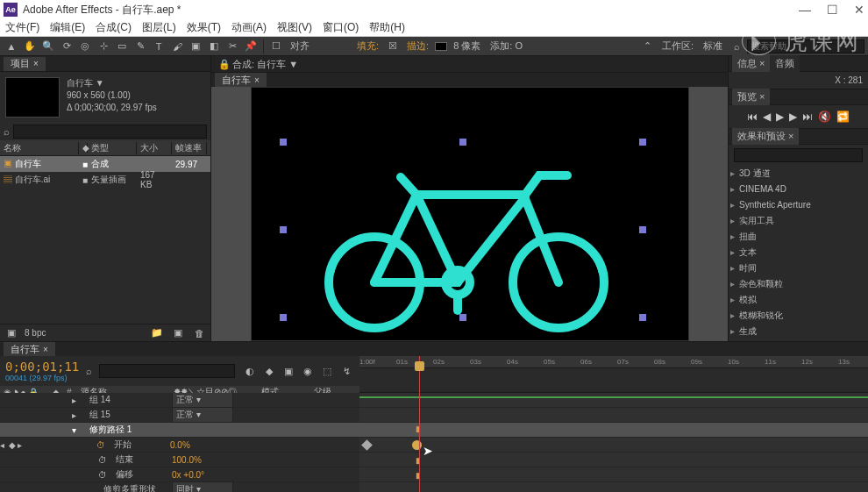  I want to click on stroke-px: 8 像素, so click(466, 46).